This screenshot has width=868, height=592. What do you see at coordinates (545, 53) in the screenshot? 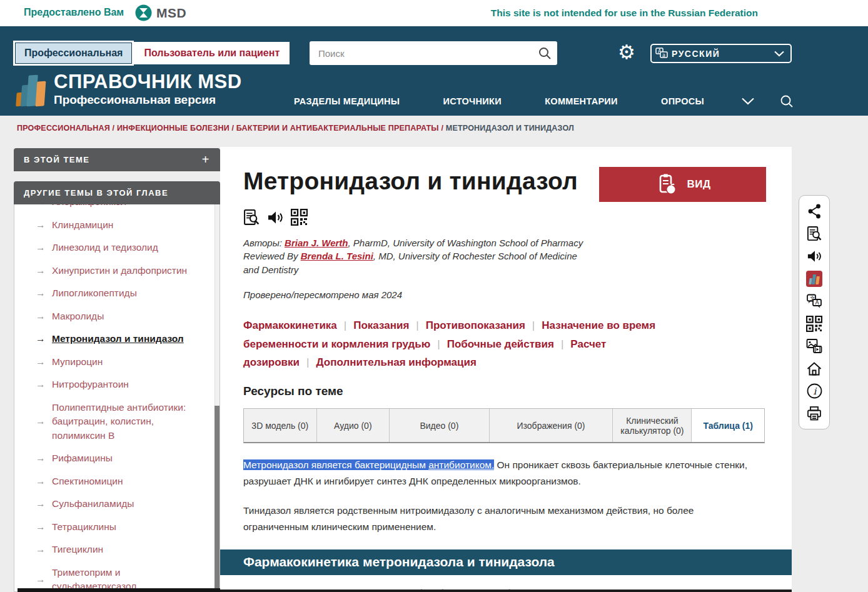
I see `search-icon` at bounding box center [545, 53].